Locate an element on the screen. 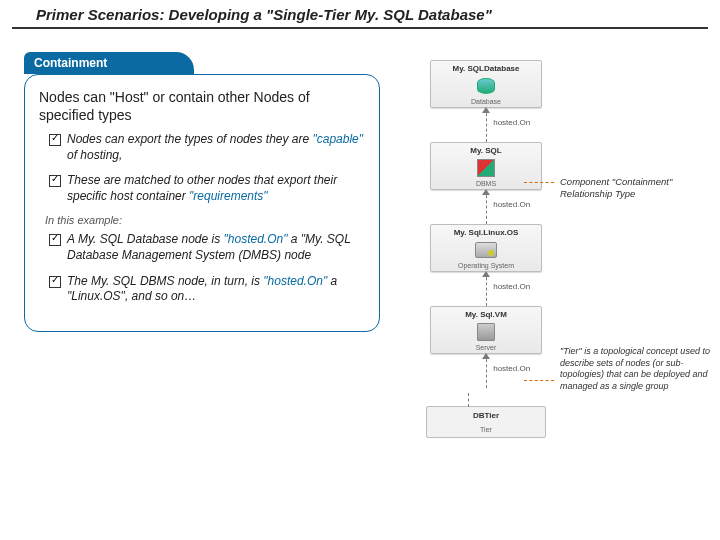 The width and height of the screenshot is (720, 540). node-name: My. SQLDatabase is located at coordinates (486, 69).